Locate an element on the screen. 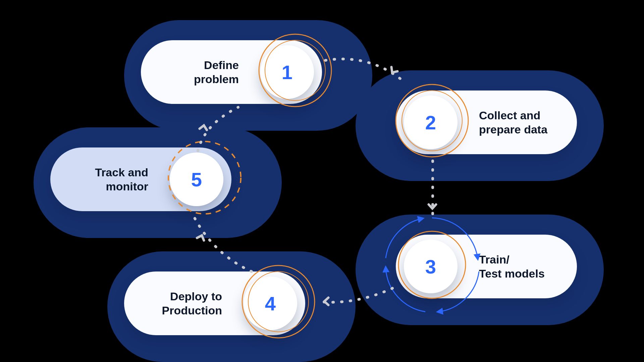  step-4-pill: Deploy to Production 4 is located at coordinates (215, 303).